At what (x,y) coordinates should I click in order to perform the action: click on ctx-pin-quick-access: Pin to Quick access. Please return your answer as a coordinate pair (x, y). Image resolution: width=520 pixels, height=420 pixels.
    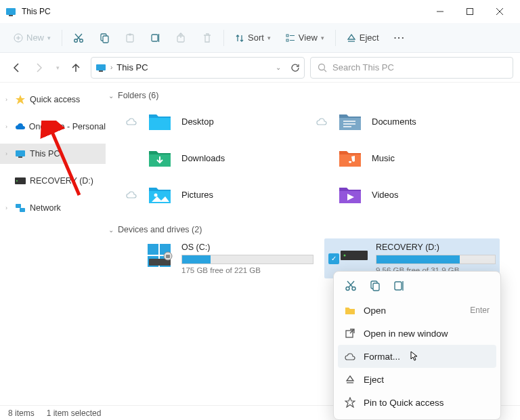
    Looking at the image, I should click on (417, 402).